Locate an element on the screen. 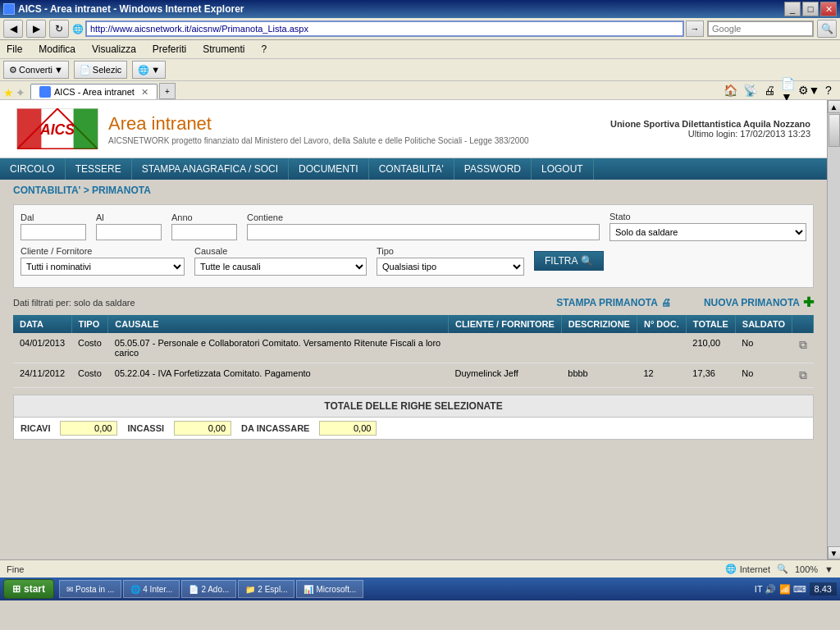 This screenshot has width=840, height=630. taskbar-app-button: 📊Microsoft... is located at coordinates (330, 589).